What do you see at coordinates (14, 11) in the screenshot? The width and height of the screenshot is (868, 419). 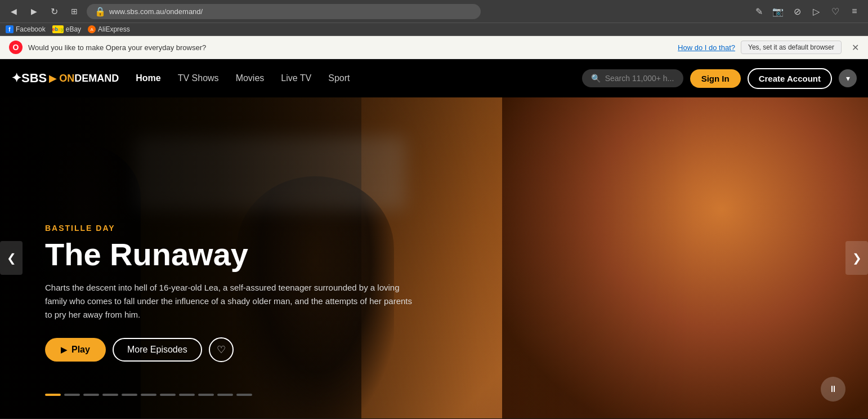 I see `back-button: ◀` at bounding box center [14, 11].